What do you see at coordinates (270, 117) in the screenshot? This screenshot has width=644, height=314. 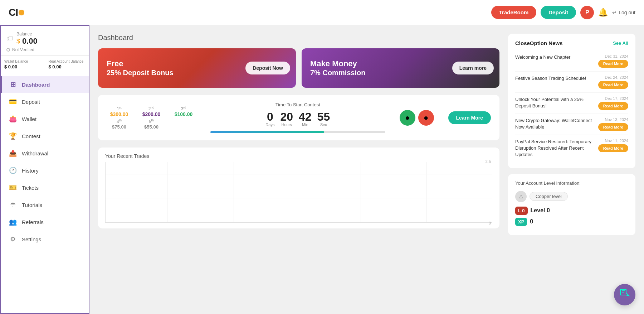 I see `timer-days-value: 0` at bounding box center [270, 117].